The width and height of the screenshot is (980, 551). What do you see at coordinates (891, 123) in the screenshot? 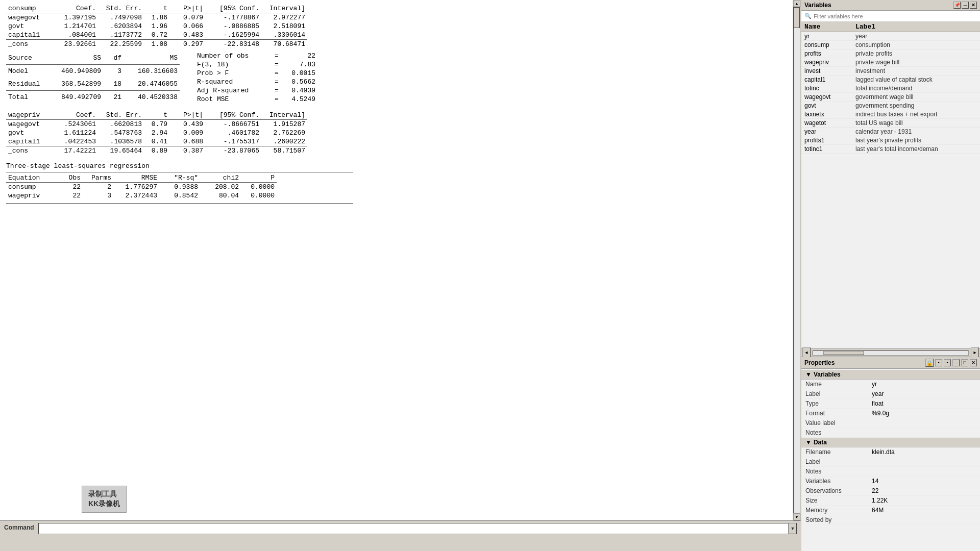
I see `list-item: wagetottotal US wage bill` at bounding box center [891, 123].